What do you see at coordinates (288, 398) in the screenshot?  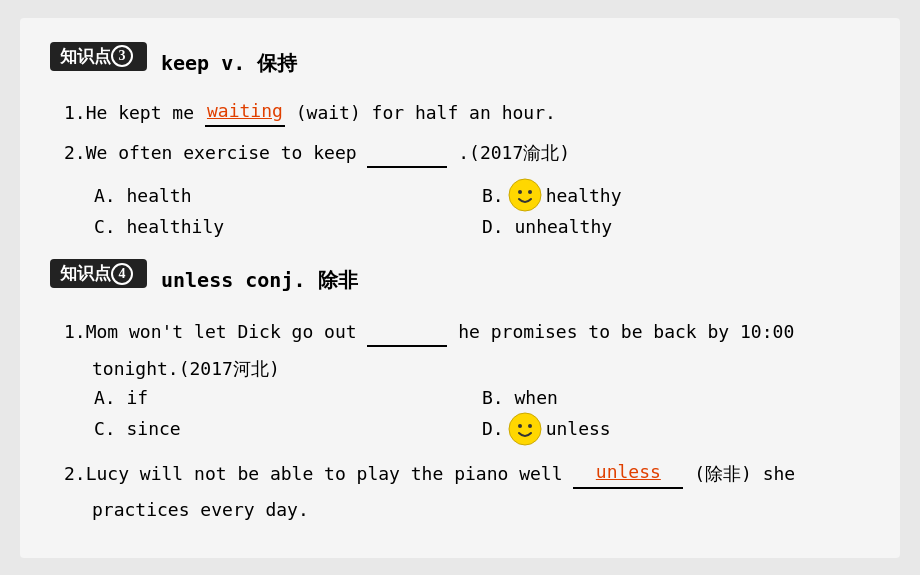 I see `section4-option-A: A. if` at bounding box center [288, 398].